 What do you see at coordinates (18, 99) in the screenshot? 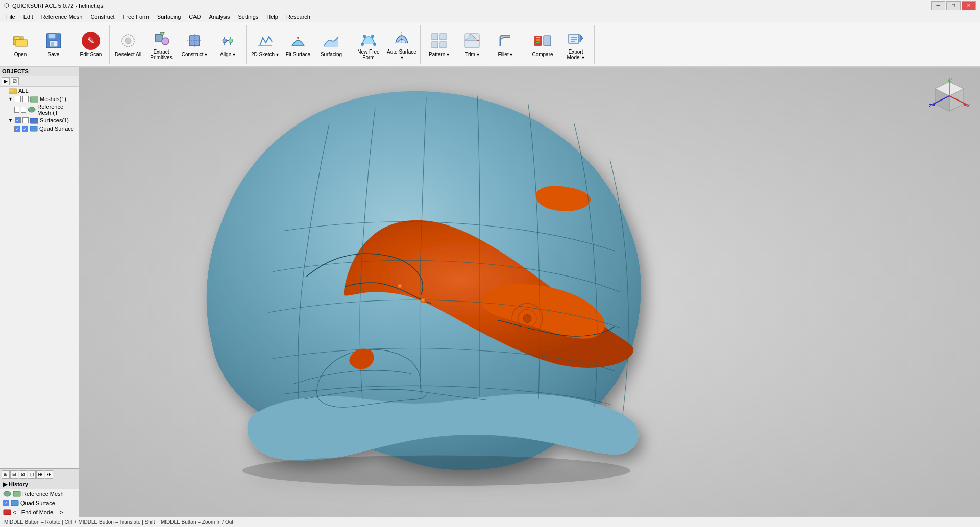
I see `check-meshes` at bounding box center [18, 99].